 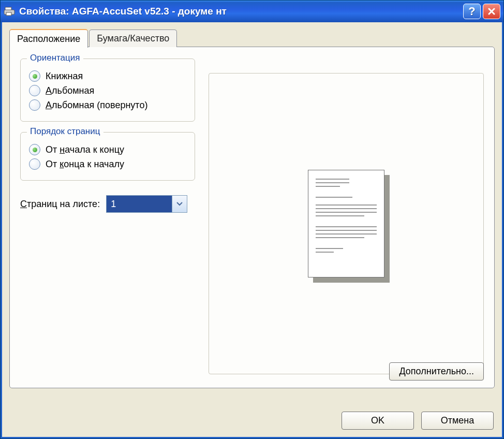 I want to click on radio-landscape-rotated-label: Альбомная (повернуто), so click(x=96, y=106).